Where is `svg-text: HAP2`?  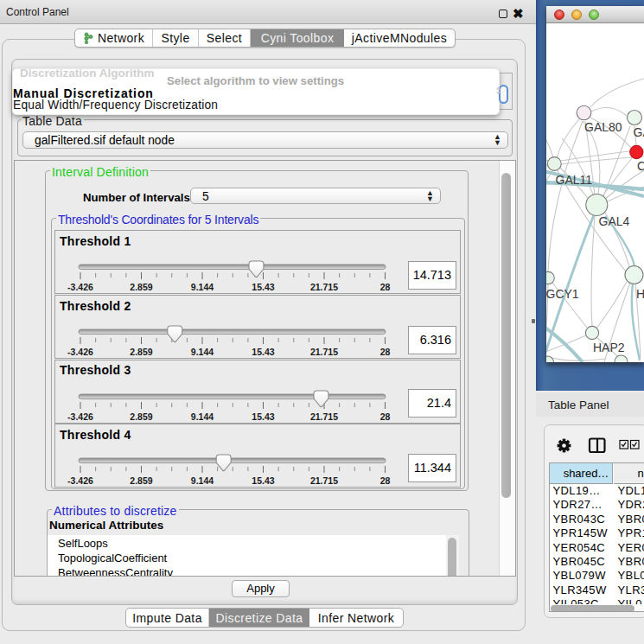 svg-text: HAP2 is located at coordinates (609, 348).